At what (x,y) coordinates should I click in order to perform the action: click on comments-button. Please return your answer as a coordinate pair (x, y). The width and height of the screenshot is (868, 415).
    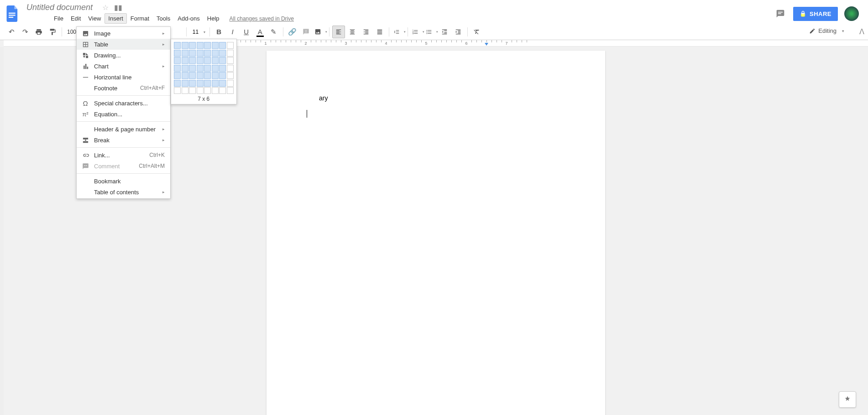
    Looking at the image, I should click on (780, 14).